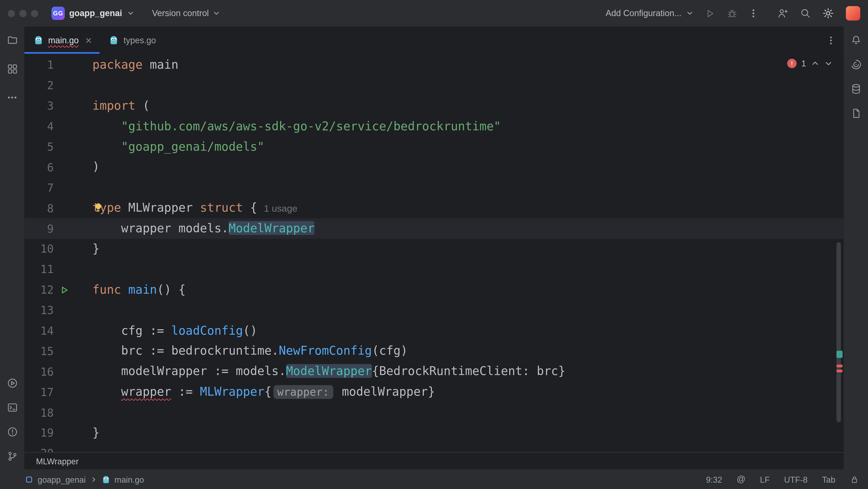  Describe the element at coordinates (12, 69) in the screenshot. I see `structure-tool-icon` at that location.